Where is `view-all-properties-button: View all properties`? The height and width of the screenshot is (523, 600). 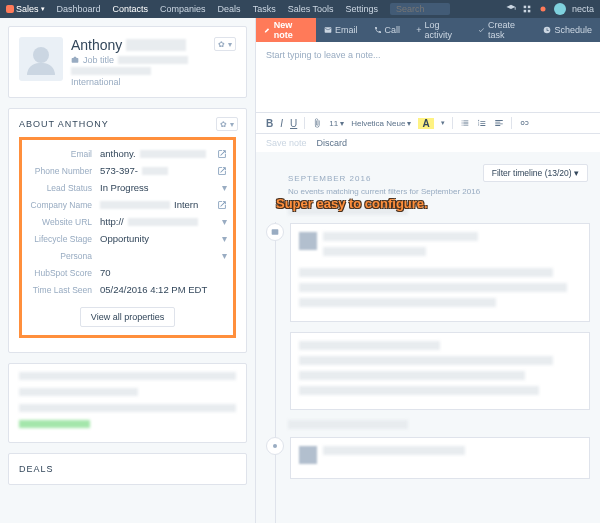 view-all-properties-button: View all properties is located at coordinates (128, 317).